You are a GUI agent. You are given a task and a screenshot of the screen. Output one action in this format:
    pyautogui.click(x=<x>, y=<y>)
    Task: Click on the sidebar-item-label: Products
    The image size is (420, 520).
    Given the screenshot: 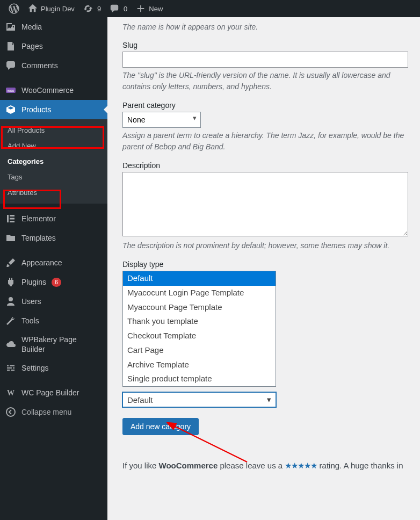 What is the action you would take?
    pyautogui.click(x=37, y=110)
    